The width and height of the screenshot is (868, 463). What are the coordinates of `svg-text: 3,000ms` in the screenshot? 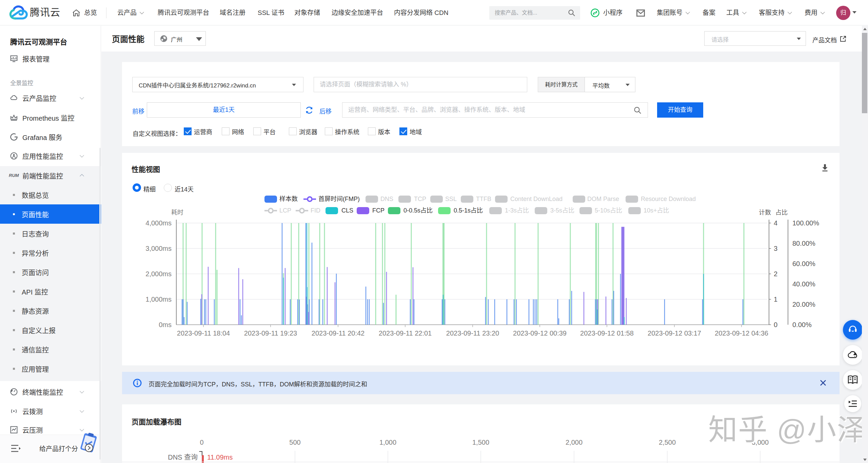 It's located at (159, 248).